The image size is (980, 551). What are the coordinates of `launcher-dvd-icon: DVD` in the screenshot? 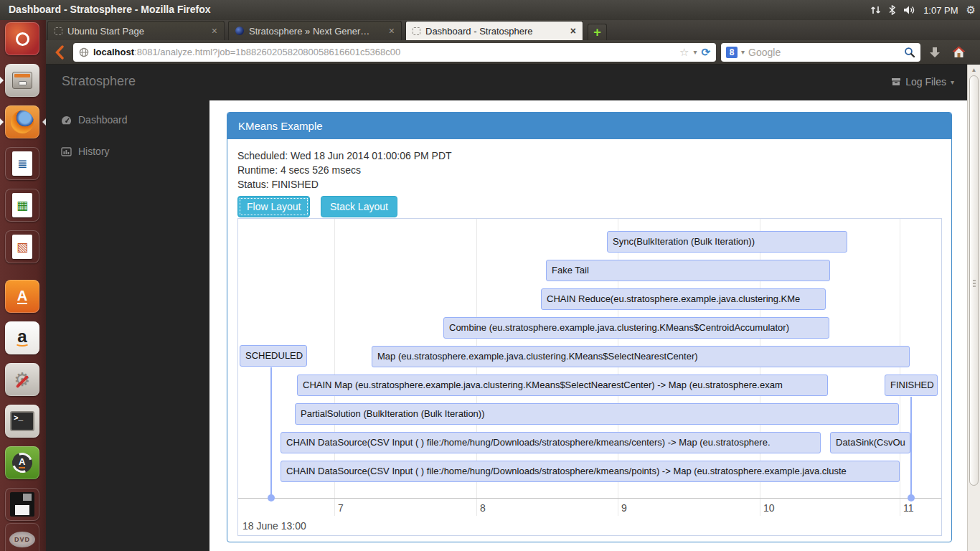 It's located at (22, 537).